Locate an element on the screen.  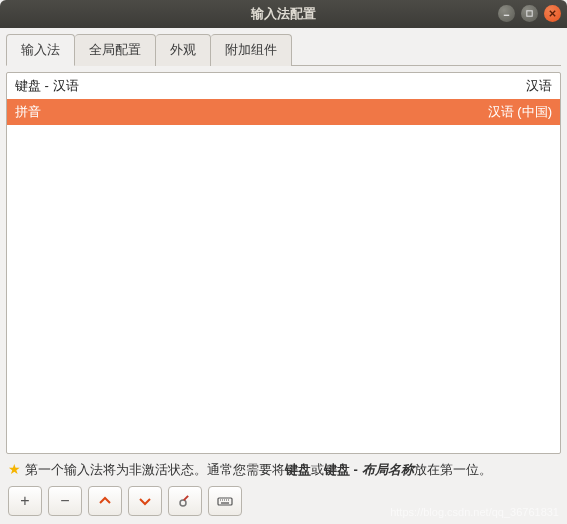
tab-global-config: 全局配置 is located at coordinates (116, 50).